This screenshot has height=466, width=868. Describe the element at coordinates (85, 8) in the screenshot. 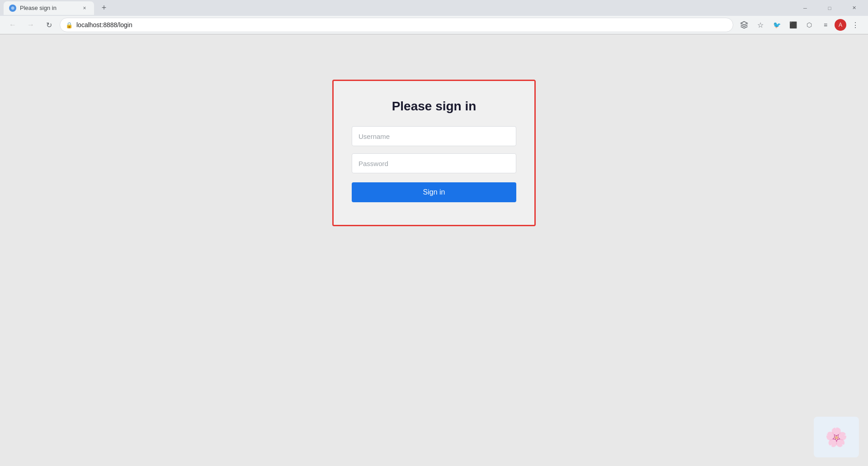

I see `tab-close-button: ×` at that location.